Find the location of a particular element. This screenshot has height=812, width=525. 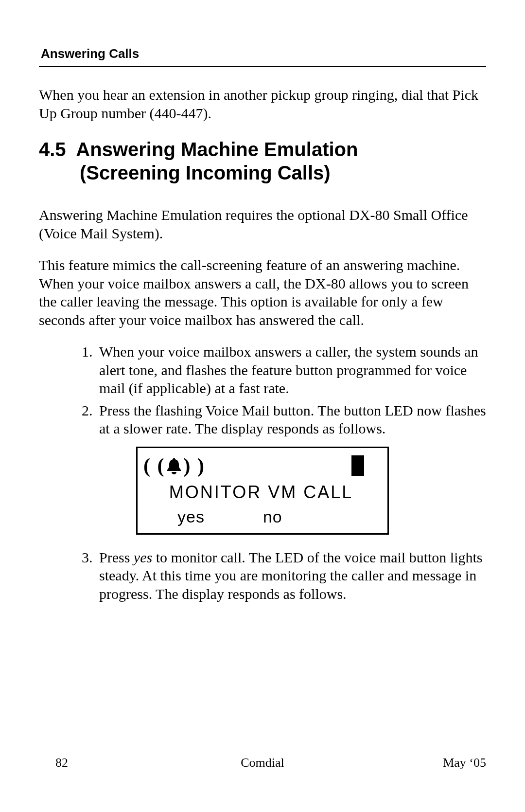

intro-paragraph: When you hear an extension in another pi… is located at coordinates (262, 104).